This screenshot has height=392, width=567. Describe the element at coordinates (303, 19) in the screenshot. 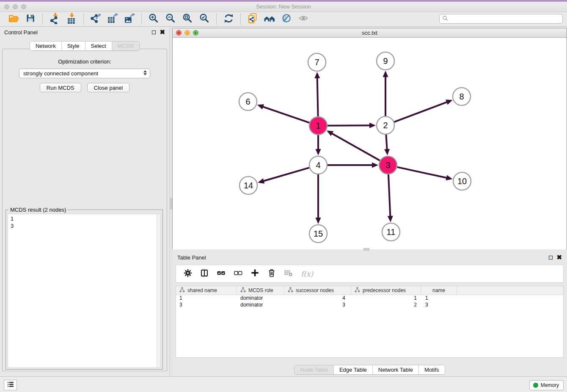

I see `eye-icon` at that location.